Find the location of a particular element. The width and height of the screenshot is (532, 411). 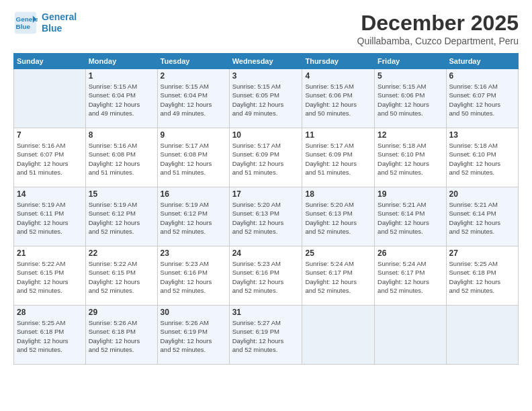

calendar-cell: 10Sunrise: 5:17 AMSunset: 6:09 PMDayligh… is located at coordinates (266, 158).